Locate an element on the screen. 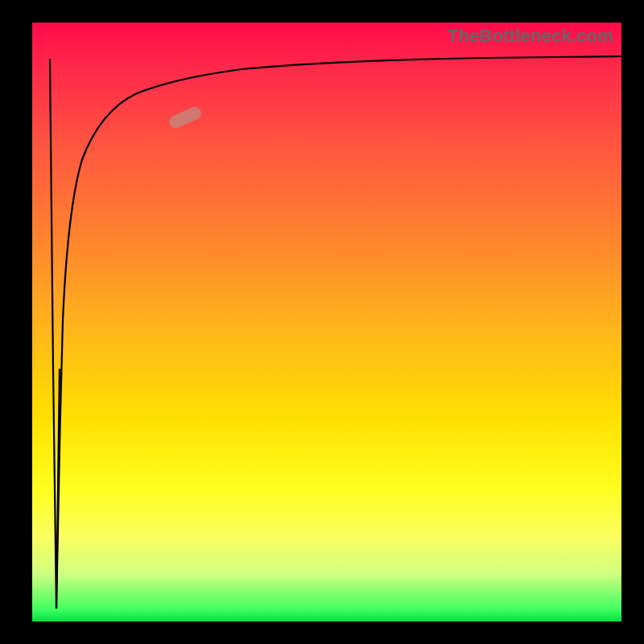 The width and height of the screenshot is (644, 644). y-axis-gutter is located at coordinates (16, 322).